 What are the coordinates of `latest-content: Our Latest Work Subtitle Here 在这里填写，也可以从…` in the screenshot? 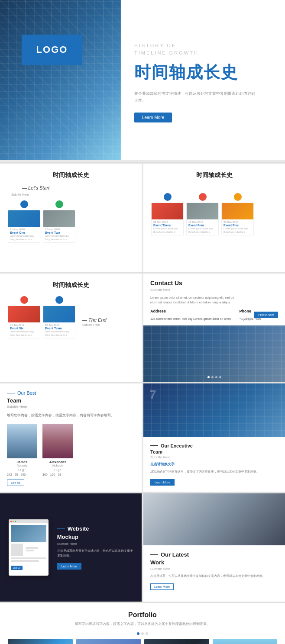 It's located at (214, 573).